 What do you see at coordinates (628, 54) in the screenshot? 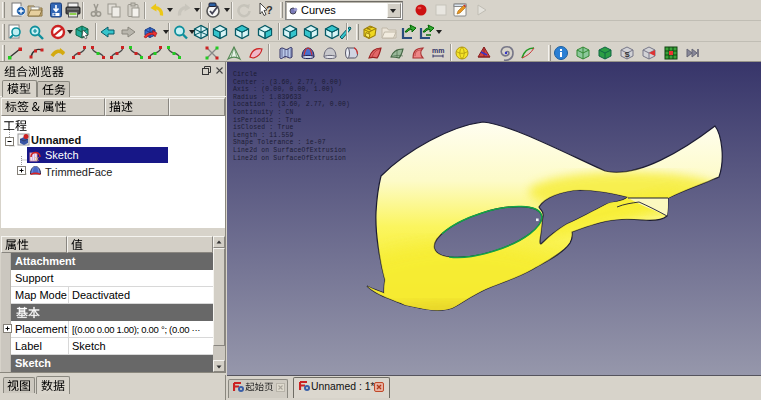
I see `svg-text: S` at bounding box center [628, 54].